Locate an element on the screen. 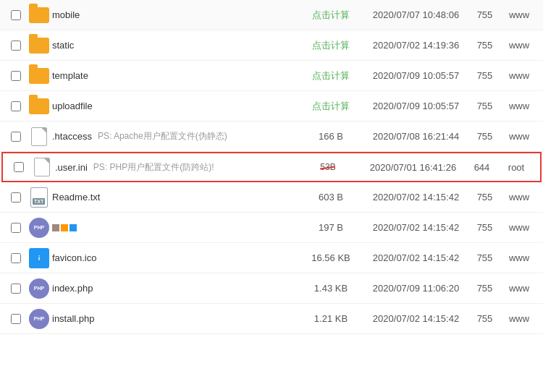 This screenshot has width=543, height=392. table-row: template点击计算2020/07/09 10:05:57755www is located at coordinates (272, 76).